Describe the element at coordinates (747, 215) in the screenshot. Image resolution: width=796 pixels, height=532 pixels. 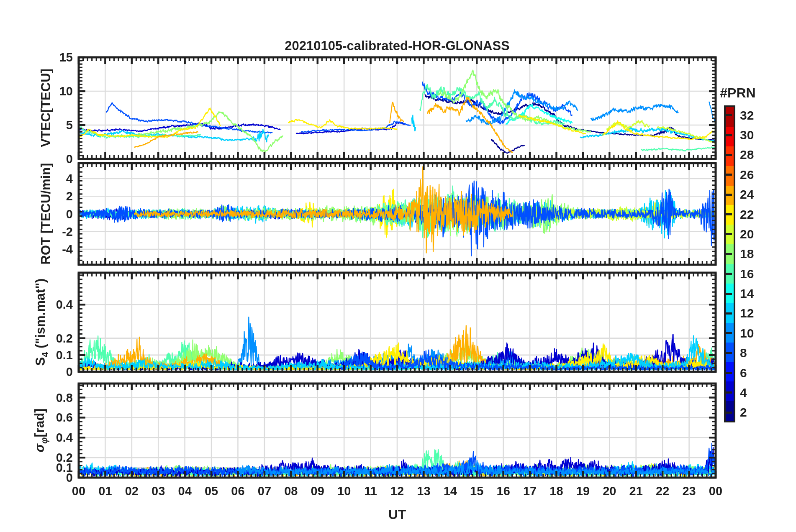
I see `colorbar-tick-label: 22` at that location.